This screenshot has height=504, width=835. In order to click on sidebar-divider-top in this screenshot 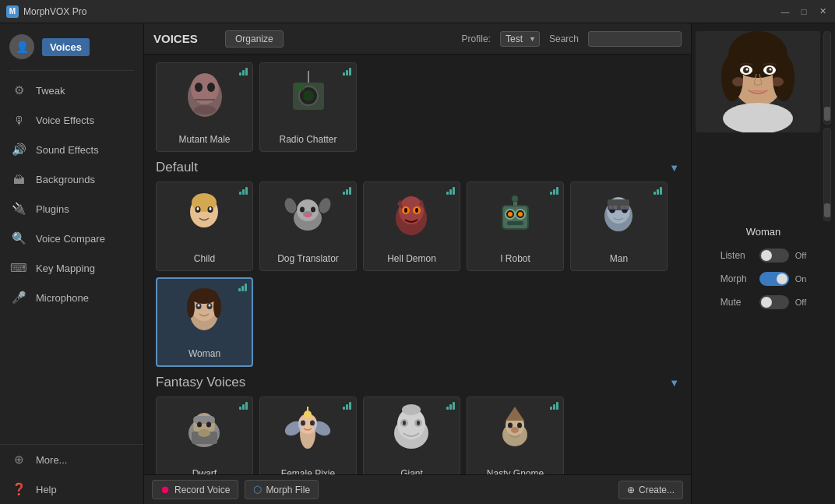, I will do `click(72, 70)`.